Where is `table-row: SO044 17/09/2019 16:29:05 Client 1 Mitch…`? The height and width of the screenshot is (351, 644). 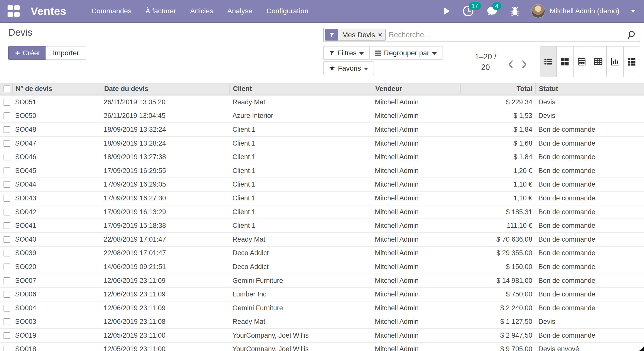 table-row: SO044 17/09/2019 16:29:05 Client 1 Mitch… is located at coordinates (322, 185).